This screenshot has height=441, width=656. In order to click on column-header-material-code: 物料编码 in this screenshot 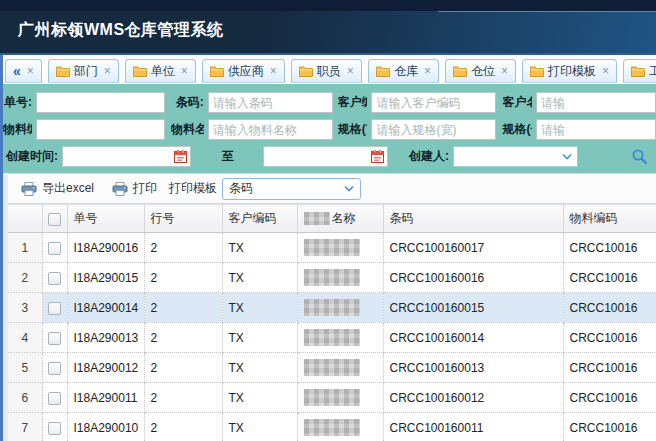, I will do `click(610, 219)`.